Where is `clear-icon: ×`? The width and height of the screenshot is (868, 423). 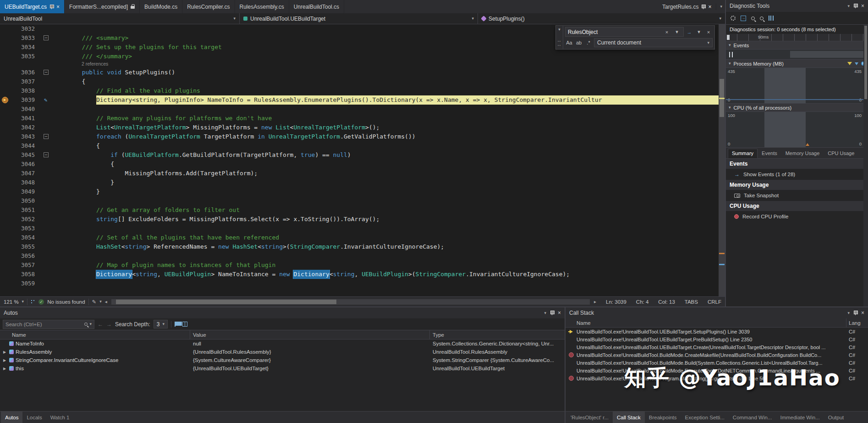
clear-icon: × is located at coordinates (667, 32).